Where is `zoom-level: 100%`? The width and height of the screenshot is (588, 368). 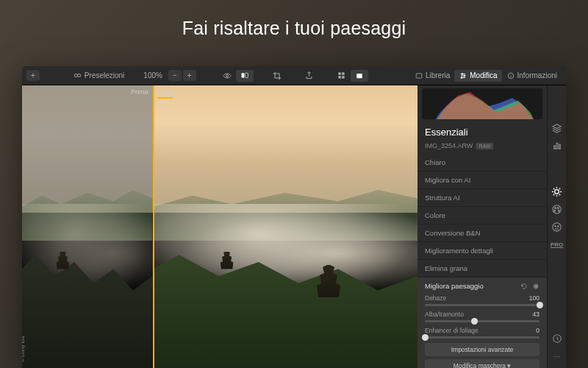
zoom-level: 100% is located at coordinates (153, 75).